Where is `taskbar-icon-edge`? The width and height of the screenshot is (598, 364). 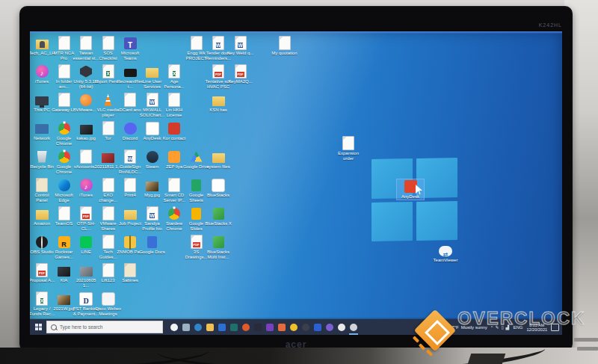
taskbar-icon-edge is located at coordinates (198, 327).